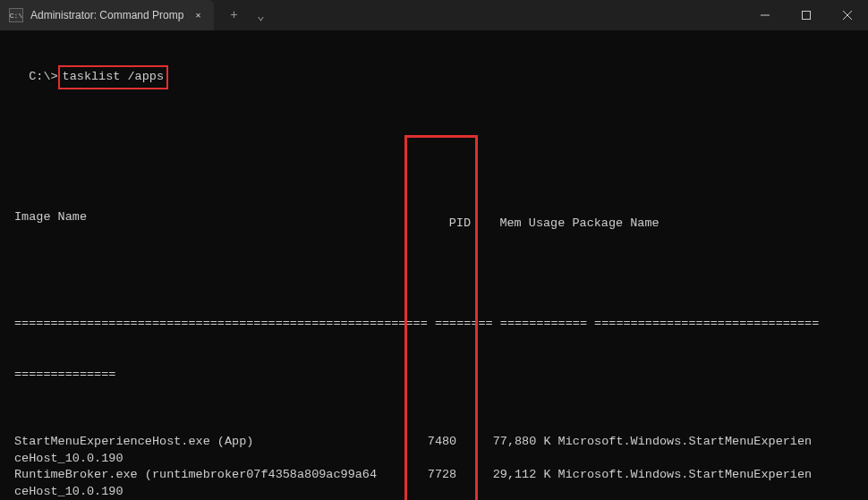  What do you see at coordinates (847, 15) in the screenshot?
I see `close-button` at bounding box center [847, 15].